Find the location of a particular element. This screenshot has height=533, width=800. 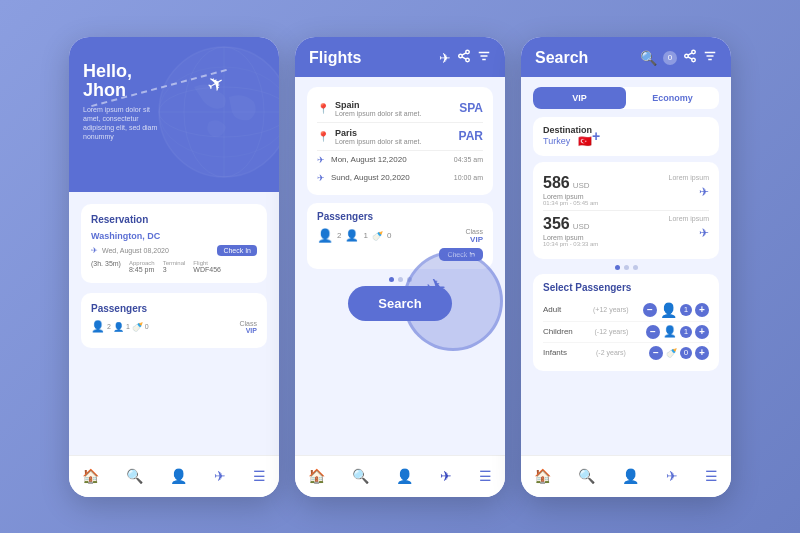

price-currency-2: USD is located at coordinates (582, 226).